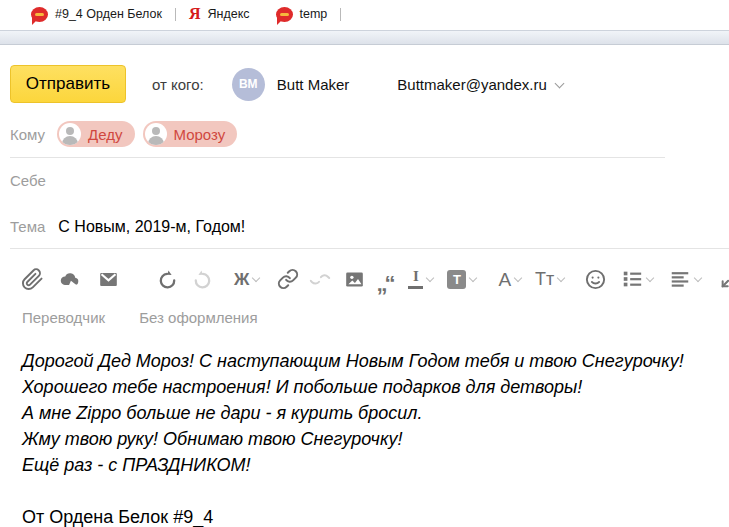 This screenshot has height=527, width=729. I want to click on tab-temp: temp, so click(302, 14).